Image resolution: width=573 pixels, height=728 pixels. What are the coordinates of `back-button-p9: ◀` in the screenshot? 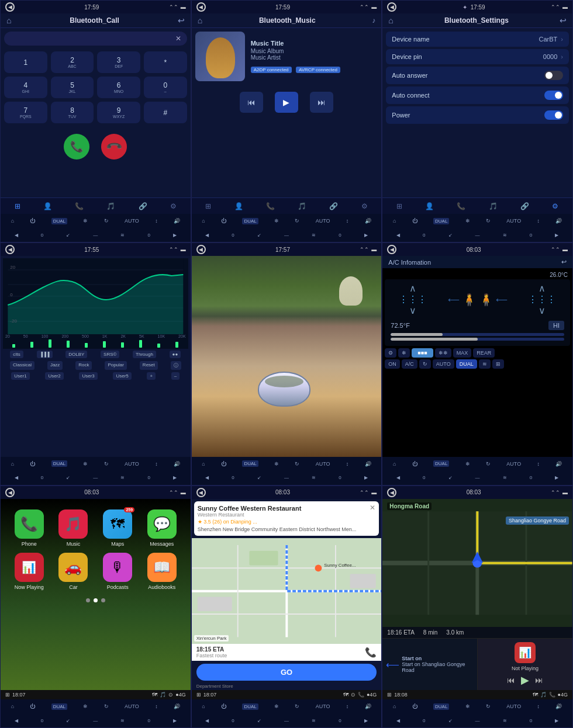 It's located at (392, 493).